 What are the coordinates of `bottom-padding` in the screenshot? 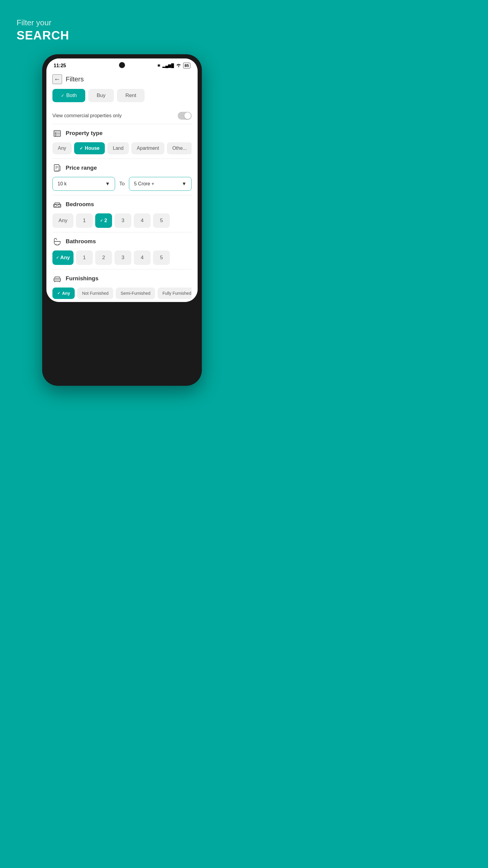 It's located at (122, 301).